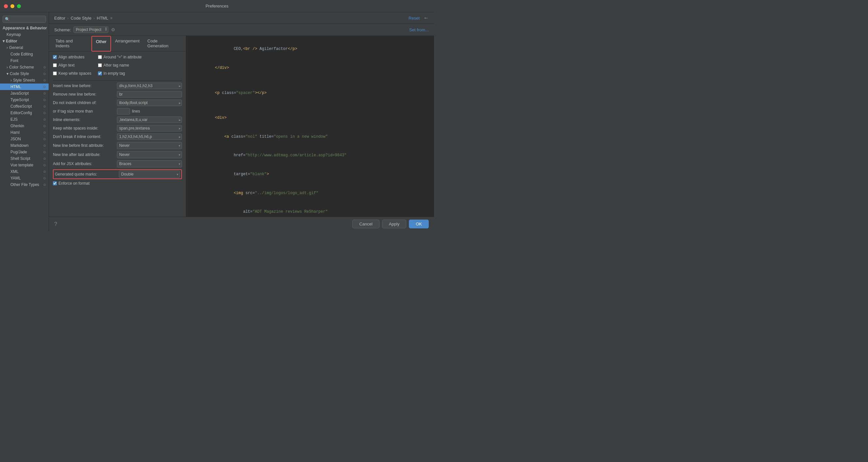 The width and height of the screenshot is (868, 462). Describe the element at coordinates (24, 80) in the screenshot. I see `sidebar-item-style-sheets: › Style Sheets ⚙` at that location.